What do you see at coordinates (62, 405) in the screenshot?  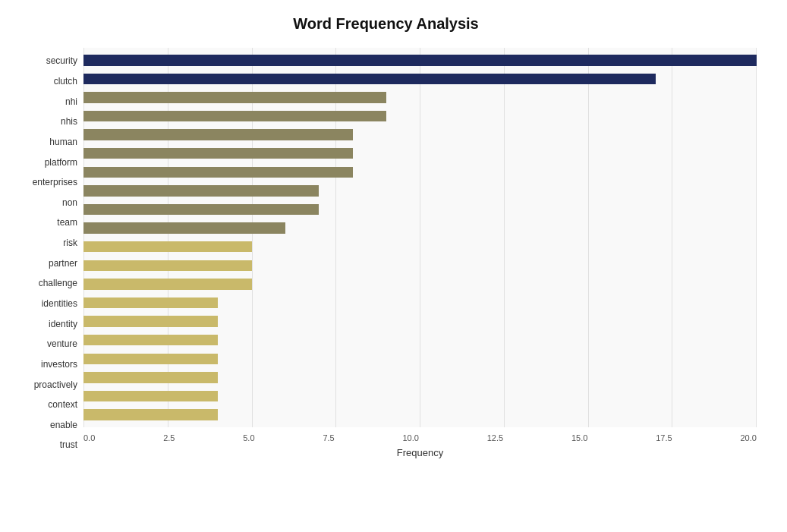 I see `y-axis-label: context` at bounding box center [62, 405].